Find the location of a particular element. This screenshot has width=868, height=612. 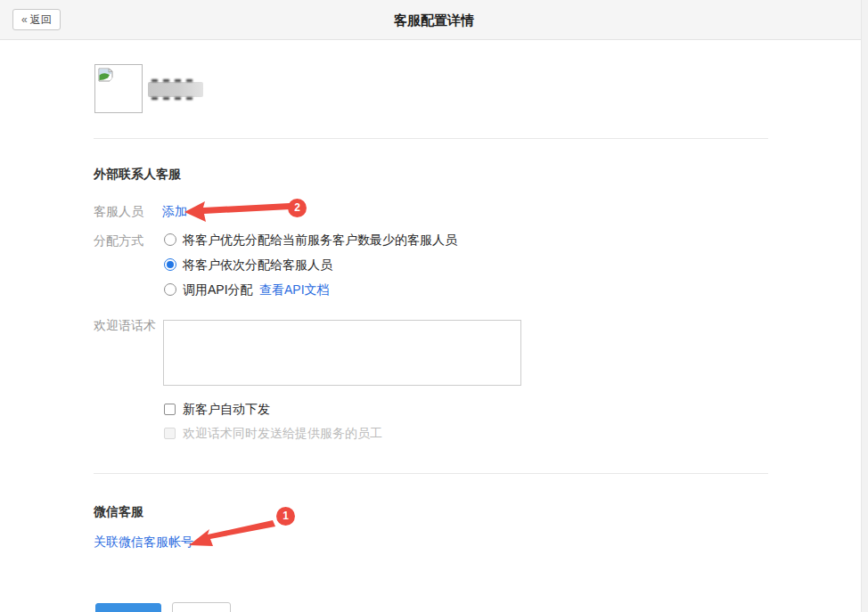

staff-label: 客服人员 is located at coordinates (119, 212).